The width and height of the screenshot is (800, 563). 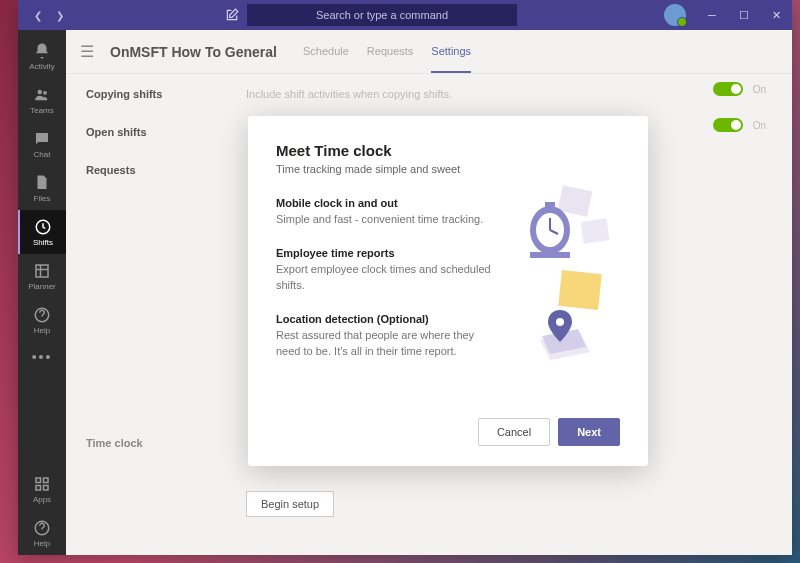 What do you see at coordinates (385, 278) in the screenshot?
I see `section-desc: Export employee clock times and schedule…` at bounding box center [385, 278].